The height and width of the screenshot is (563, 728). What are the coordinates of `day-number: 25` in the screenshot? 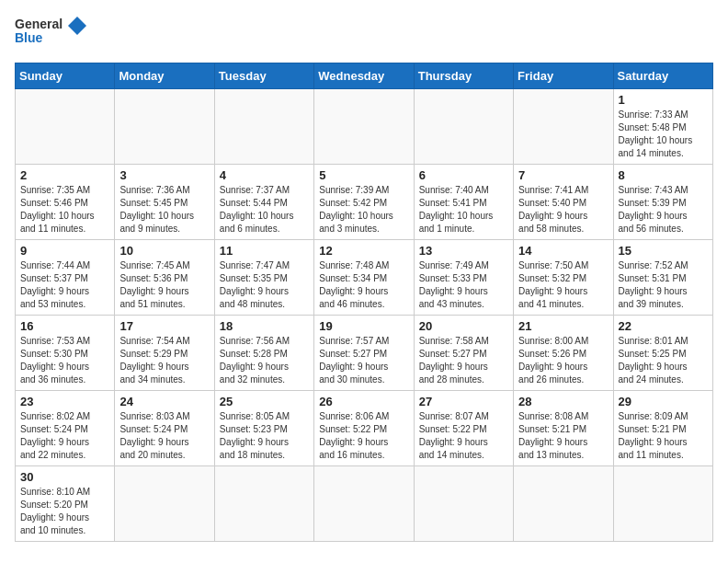 It's located at (265, 401).